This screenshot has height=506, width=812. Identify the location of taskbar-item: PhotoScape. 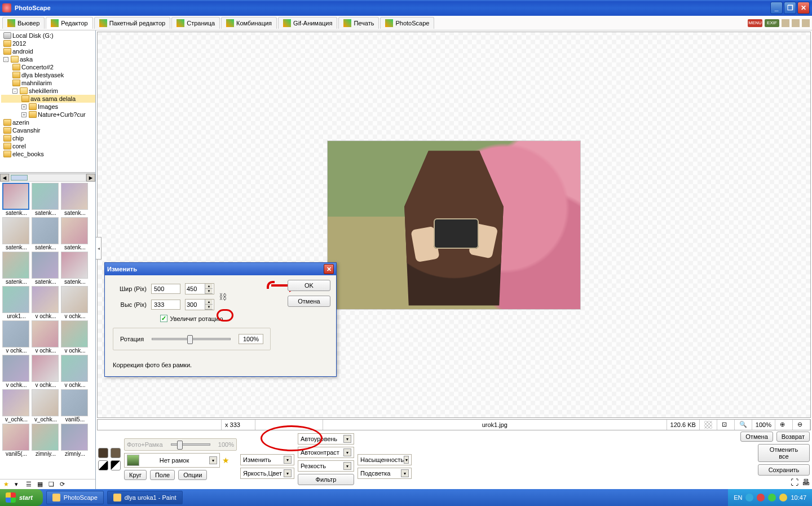
(75, 498).